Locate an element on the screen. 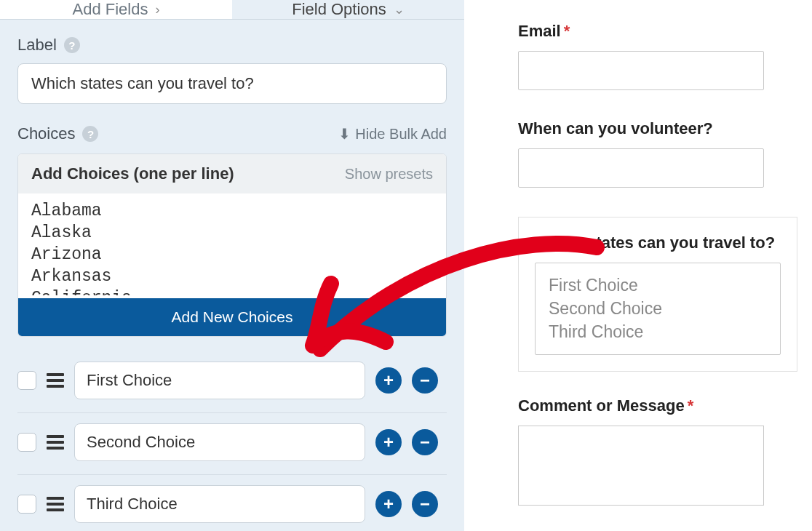  tab-label: Field Options is located at coordinates (339, 9).